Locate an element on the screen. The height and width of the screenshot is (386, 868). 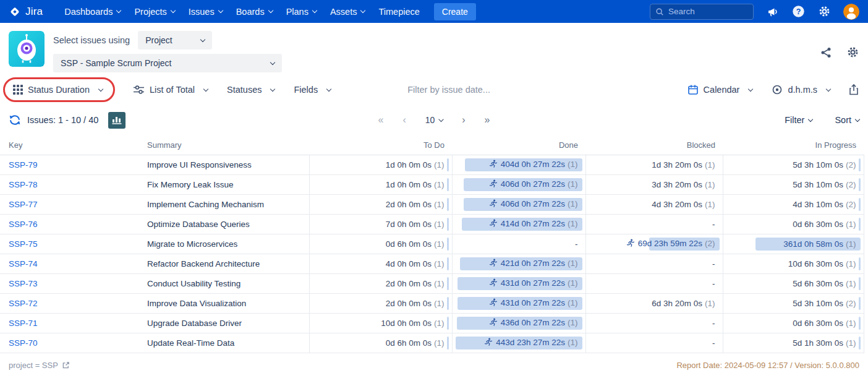
table-row: SSP-75Migrate to Microservices0d 6h 0m 0… is located at coordinates (432, 244).